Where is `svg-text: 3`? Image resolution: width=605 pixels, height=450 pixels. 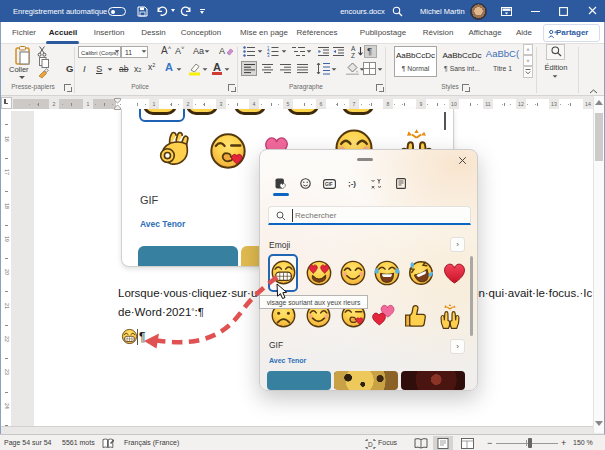
svg-text: 3 is located at coordinates (268, 55).